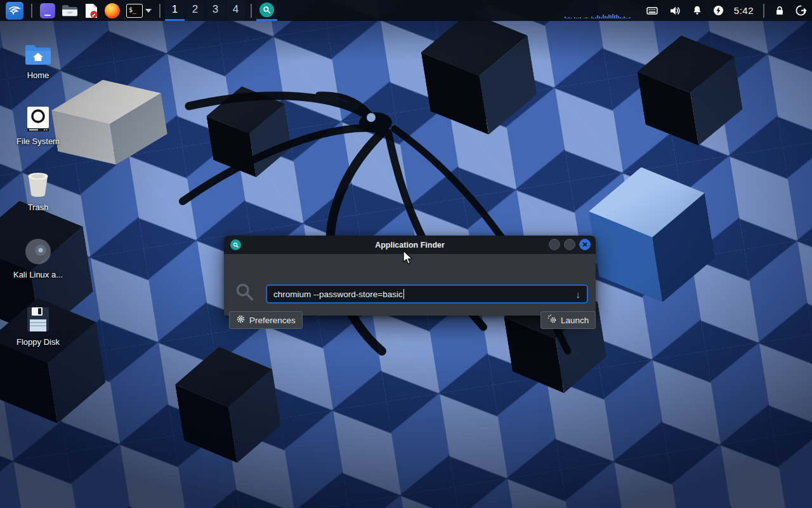 This screenshot has width=812, height=508. I want to click on desktop-icon-label: Trash, so click(38, 207).